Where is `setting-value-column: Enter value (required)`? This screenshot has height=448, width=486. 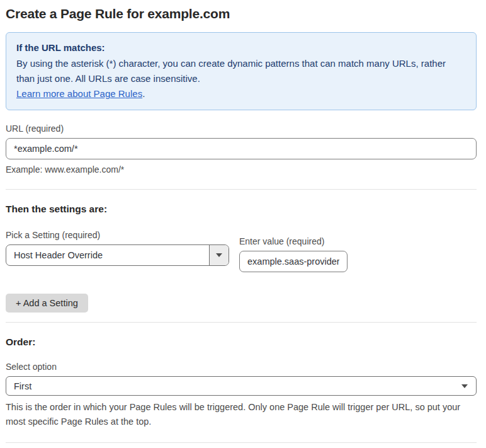 setting-value-column: Enter value (required) is located at coordinates (293, 255).